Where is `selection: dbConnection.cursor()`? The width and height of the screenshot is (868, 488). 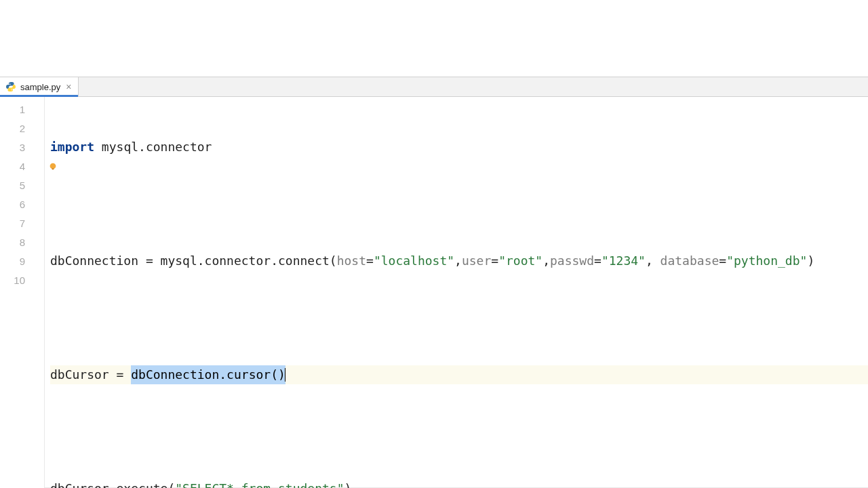 selection: dbConnection.cursor() is located at coordinates (208, 375).